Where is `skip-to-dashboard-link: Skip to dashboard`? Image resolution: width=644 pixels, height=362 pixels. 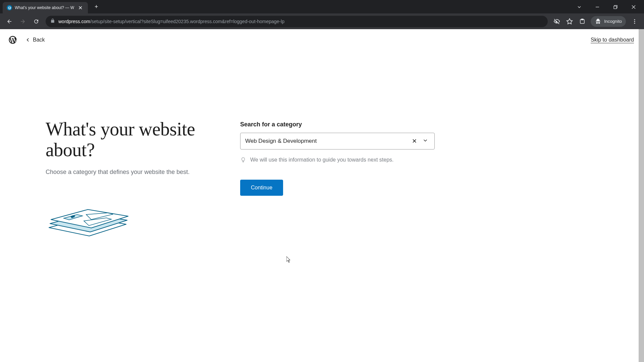 skip-to-dashboard-link: Skip to dashboard is located at coordinates (612, 40).